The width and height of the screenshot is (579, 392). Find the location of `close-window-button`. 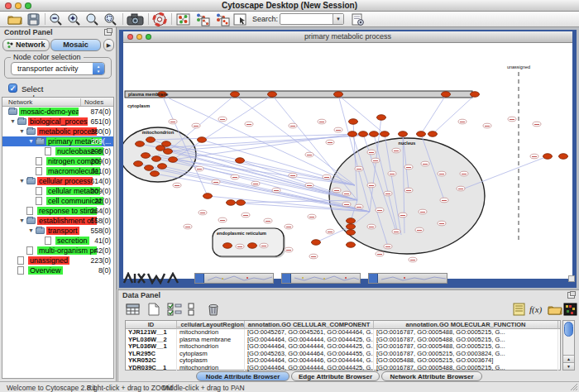

close-window-button is located at coordinates (8, 6).